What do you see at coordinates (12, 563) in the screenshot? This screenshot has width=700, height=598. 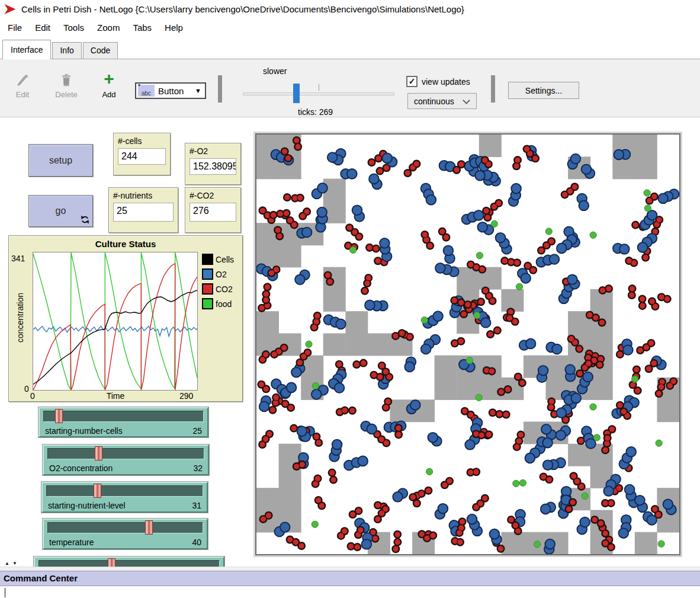 I see `command-center-resize-arrows: ▲▼` at bounding box center [12, 563].